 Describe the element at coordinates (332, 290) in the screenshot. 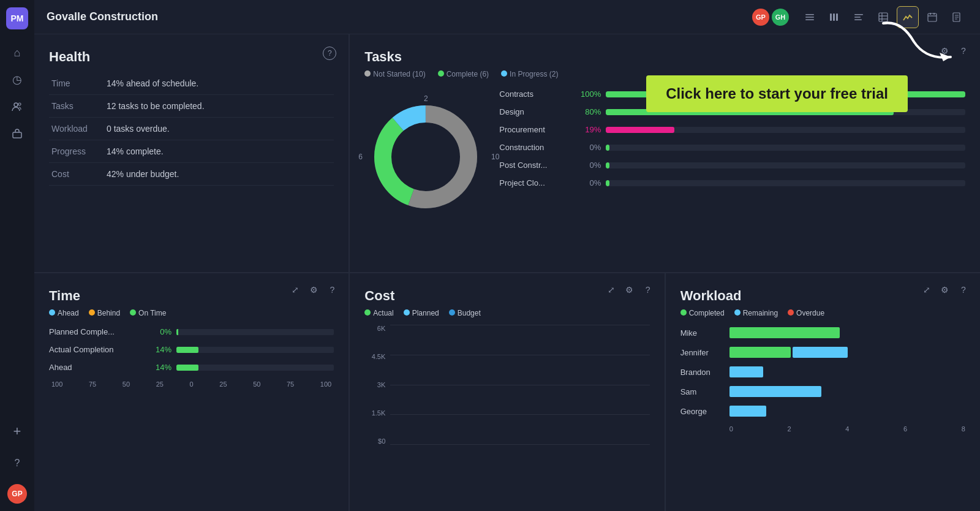

I see `time-help-icon: ?` at that location.